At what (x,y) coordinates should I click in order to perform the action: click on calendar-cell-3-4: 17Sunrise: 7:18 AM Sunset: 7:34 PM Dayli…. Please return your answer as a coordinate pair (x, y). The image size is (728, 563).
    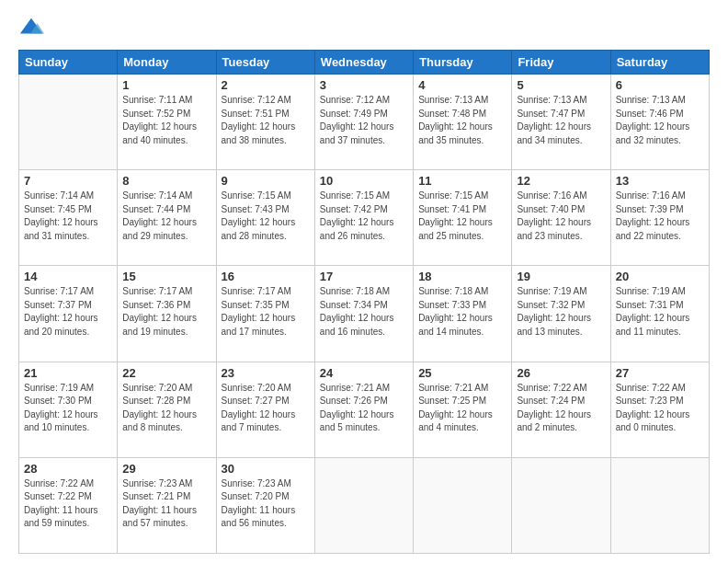
    Looking at the image, I should click on (364, 314).